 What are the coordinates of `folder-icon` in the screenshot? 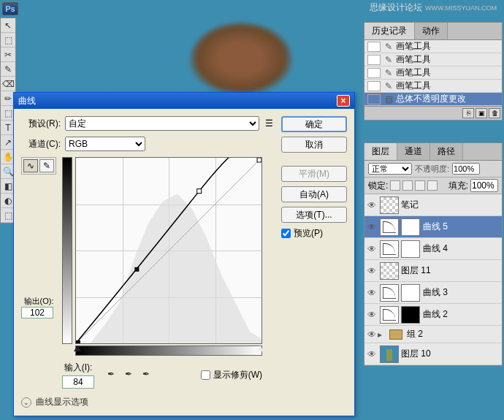 It's located at (396, 335).